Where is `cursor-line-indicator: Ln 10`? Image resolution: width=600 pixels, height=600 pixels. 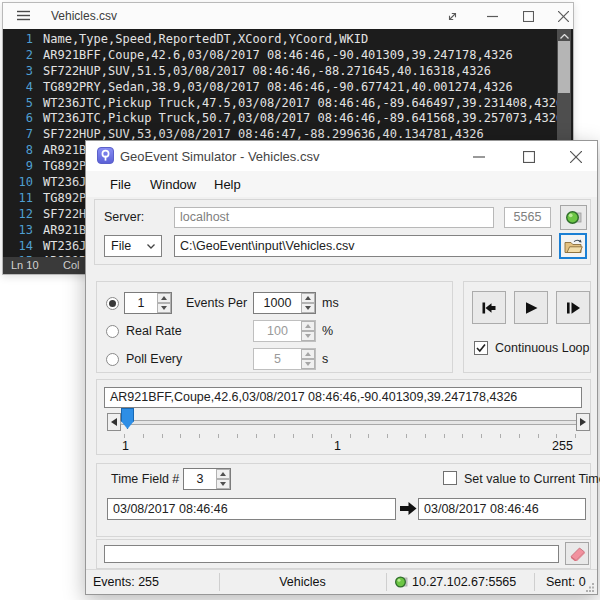 cursor-line-indicator: Ln 10 is located at coordinates (25, 266).